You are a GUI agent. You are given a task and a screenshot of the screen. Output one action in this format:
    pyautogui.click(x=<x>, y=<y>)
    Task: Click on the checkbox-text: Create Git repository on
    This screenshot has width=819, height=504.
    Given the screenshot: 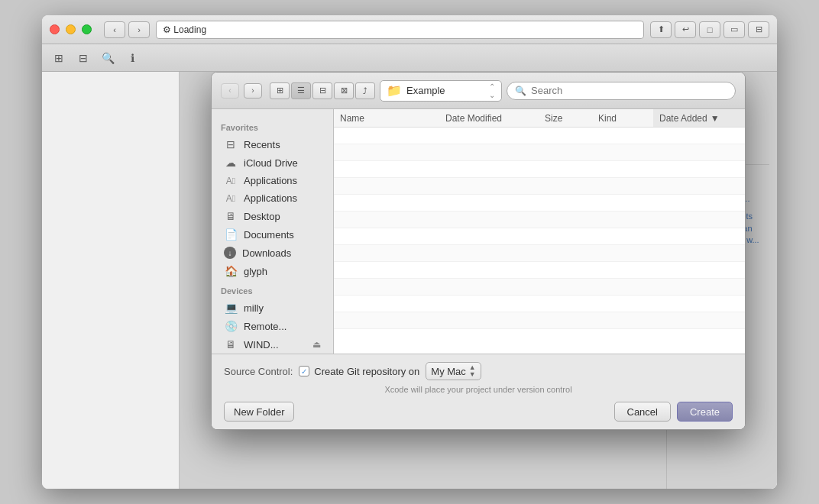 What is the action you would take?
    pyautogui.click(x=367, y=371)
    